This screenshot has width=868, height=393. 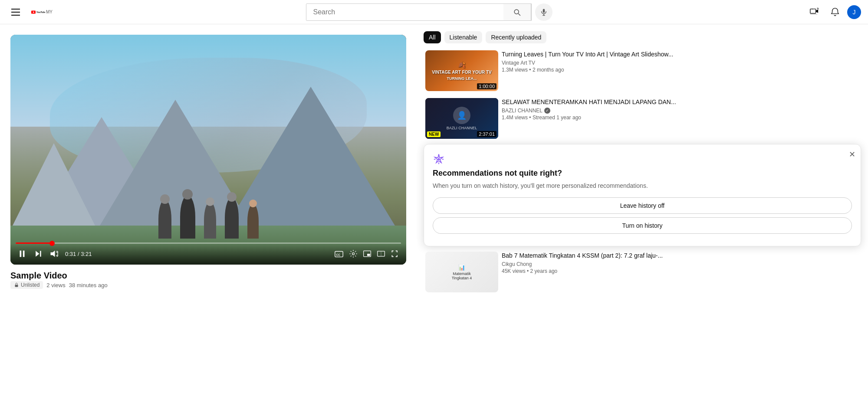 What do you see at coordinates (681, 55) in the screenshot?
I see `card-title-1: Turning Leaves | Turn Your TV Into Art |…` at bounding box center [681, 55].